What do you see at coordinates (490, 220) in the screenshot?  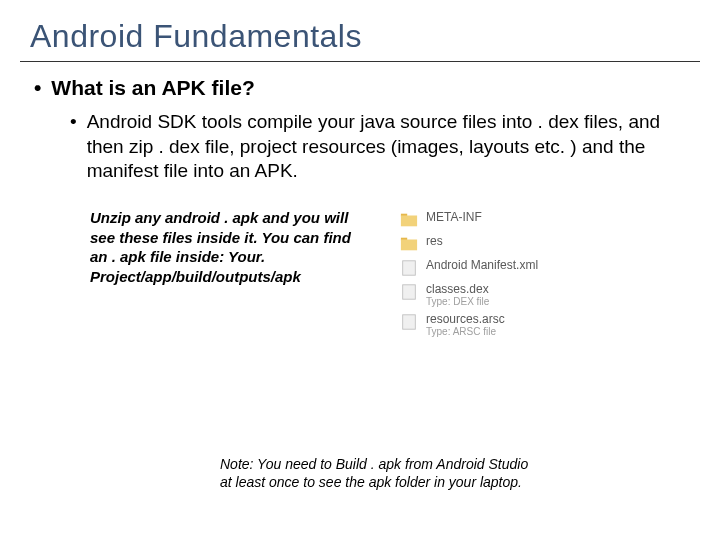 I see `list-item: META-INF` at bounding box center [490, 220].